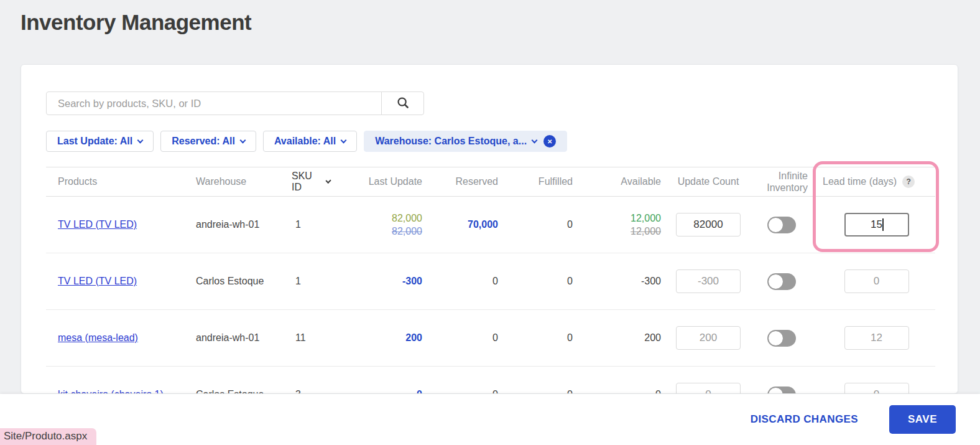 The width and height of the screenshot is (980, 445). What do you see at coordinates (377, 338) in the screenshot?
I see `last-update-cell: 200` at bounding box center [377, 338].